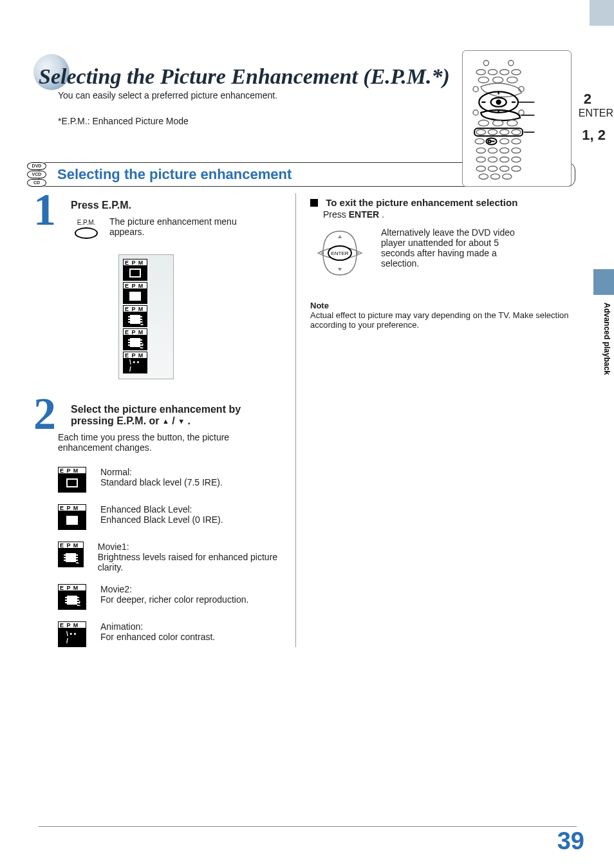 The height and width of the screenshot is (868, 614). Describe the element at coordinates (189, 421) in the screenshot. I see `step-2-title-d: .` at that location.